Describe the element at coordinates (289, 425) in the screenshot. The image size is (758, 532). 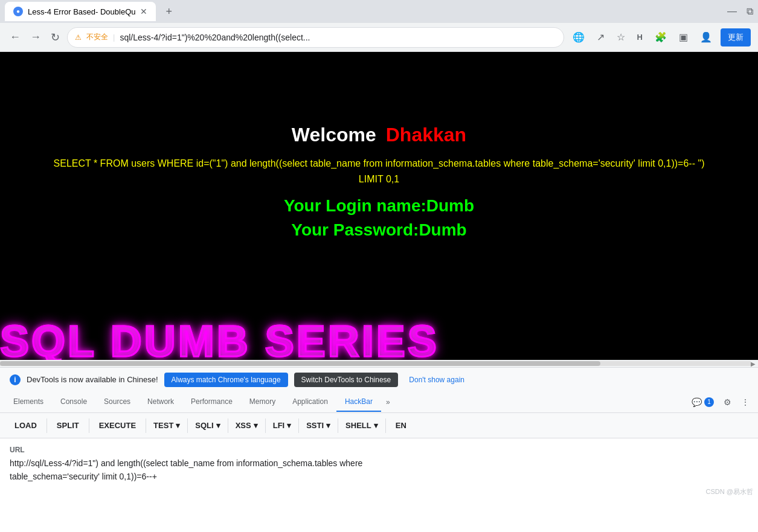
I see `lfi-dropdown-icon: ▾` at that location.